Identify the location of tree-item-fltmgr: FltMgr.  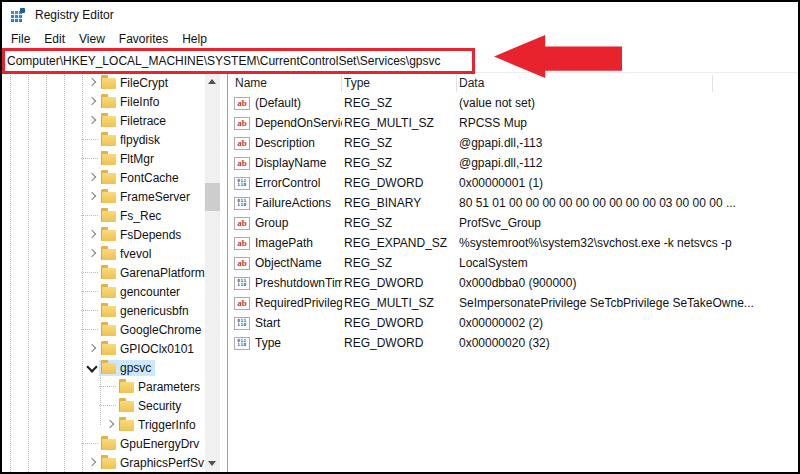
(104, 158).